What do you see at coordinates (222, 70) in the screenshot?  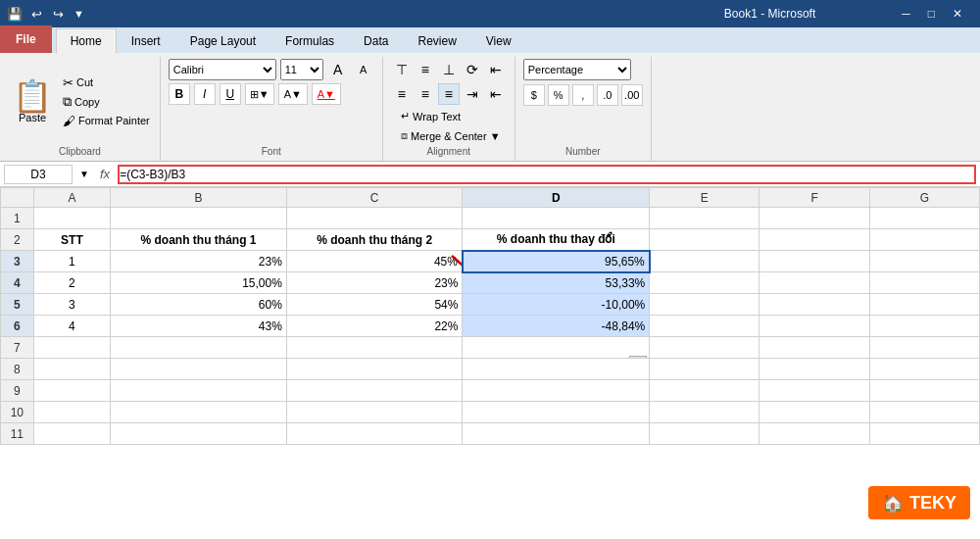 I see `font-name-select: Calibri` at bounding box center [222, 70].